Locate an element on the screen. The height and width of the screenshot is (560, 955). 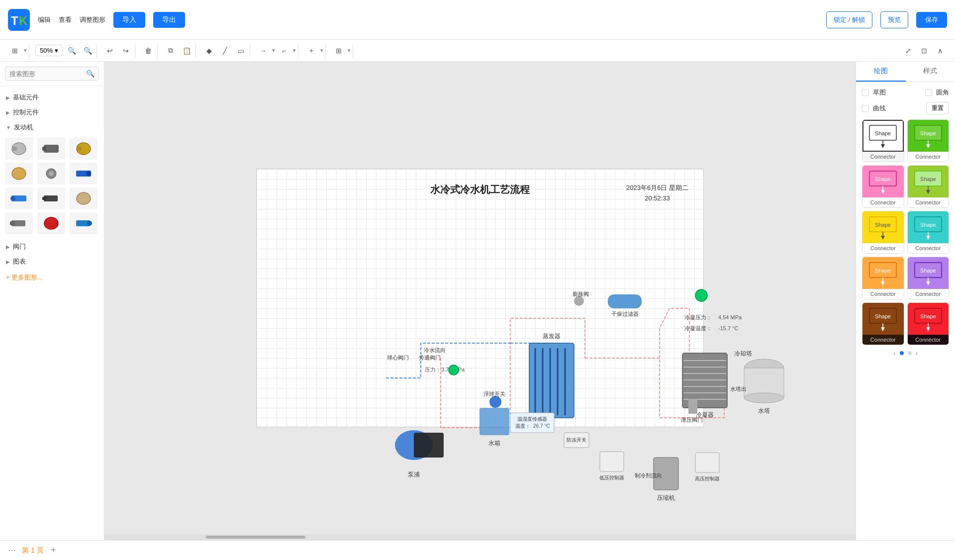
shape-card-8: Shape Connector is located at coordinates (928, 278).